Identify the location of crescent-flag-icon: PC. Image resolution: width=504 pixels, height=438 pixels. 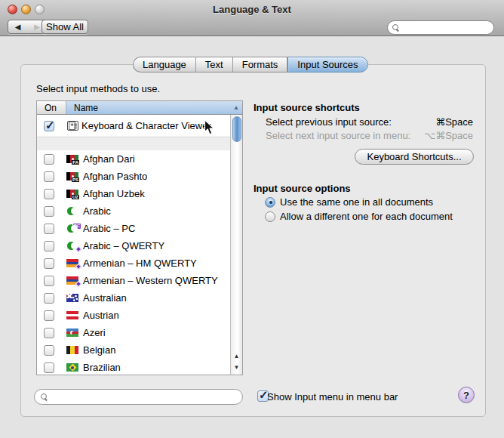
(72, 228).